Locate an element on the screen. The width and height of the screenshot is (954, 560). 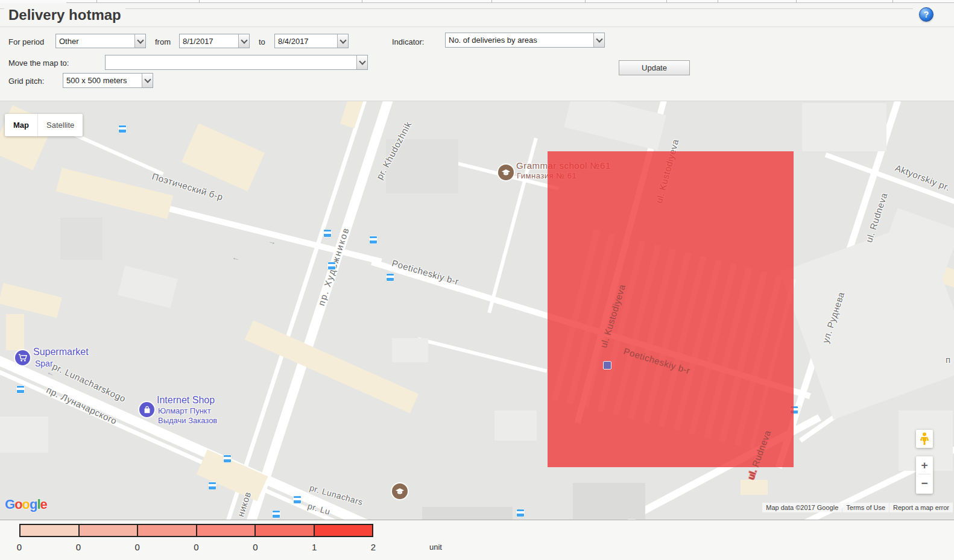
road is located at coordinates (482, 354).